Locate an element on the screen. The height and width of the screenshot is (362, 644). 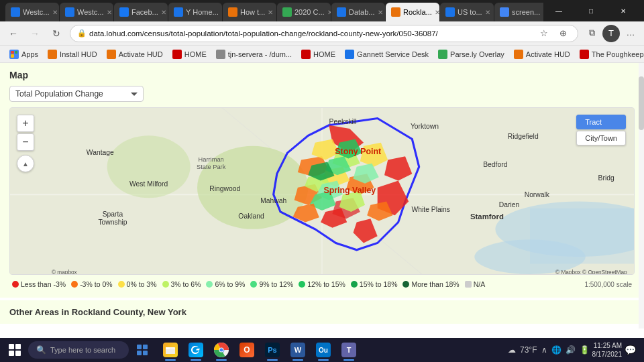
tab-10: screen... ✕ is located at coordinates (519, 12).